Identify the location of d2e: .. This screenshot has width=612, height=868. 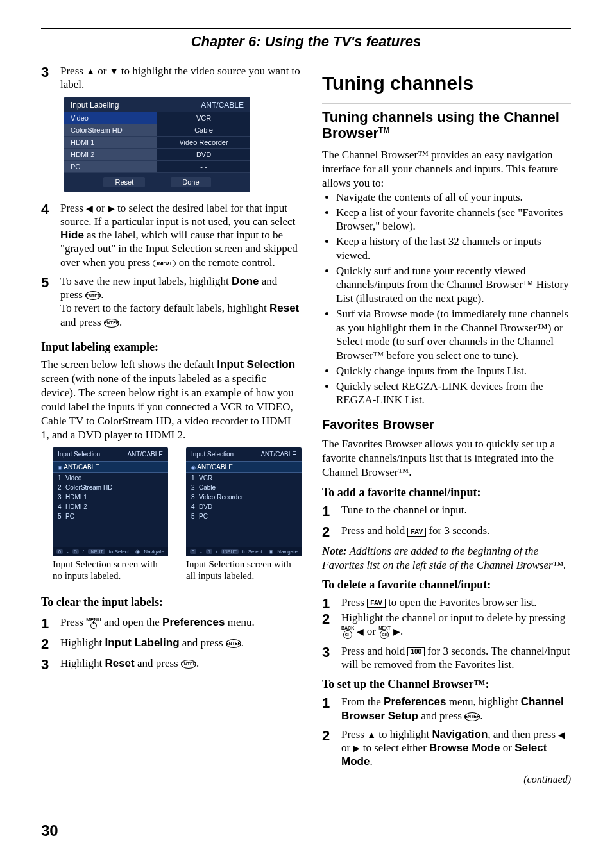
(402, 631).